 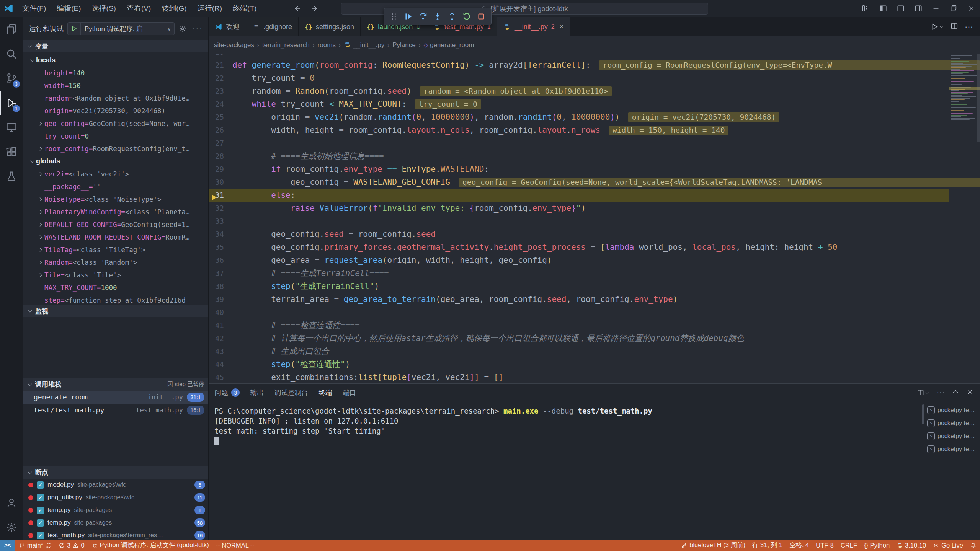 I want to click on breadcrumb-item: Pylance, so click(x=404, y=45).